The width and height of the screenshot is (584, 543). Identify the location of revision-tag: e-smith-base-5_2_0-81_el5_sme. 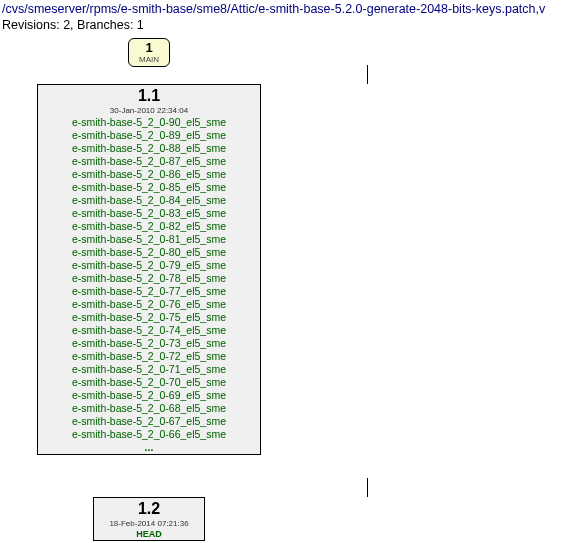
(149, 240).